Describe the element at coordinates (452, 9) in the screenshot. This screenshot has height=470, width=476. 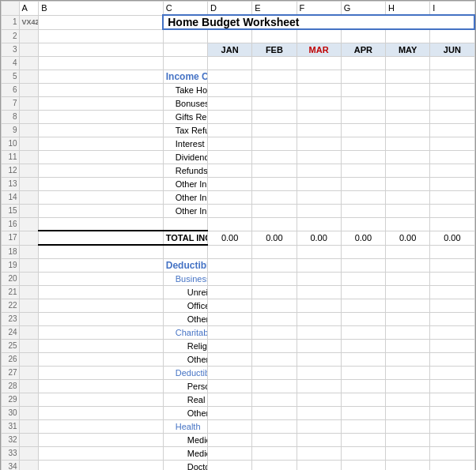
I see `col-header-i: I` at that location.